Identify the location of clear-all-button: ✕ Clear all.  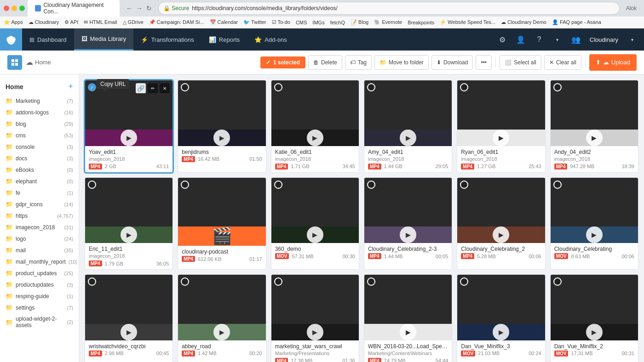
(563, 62).